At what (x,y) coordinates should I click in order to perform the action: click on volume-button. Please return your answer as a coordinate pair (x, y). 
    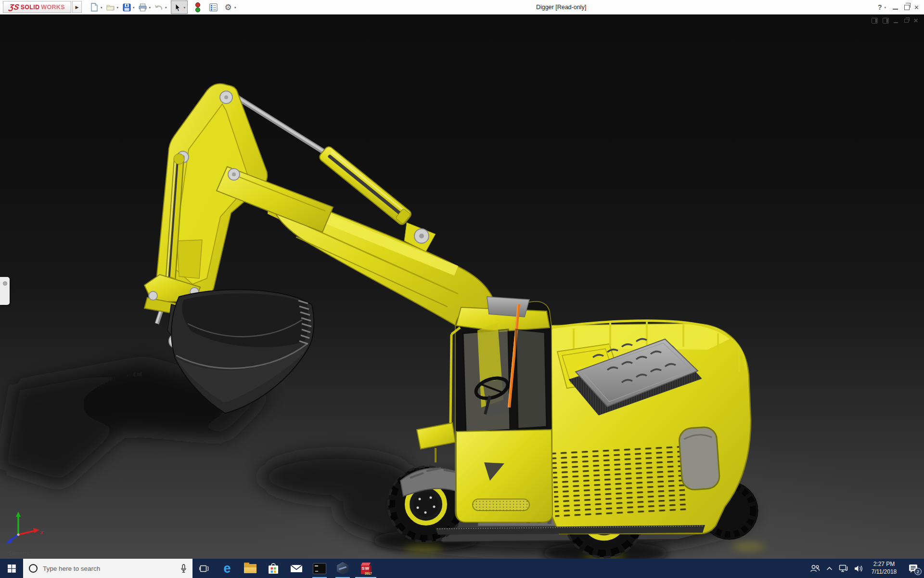
    Looking at the image, I should click on (858, 568).